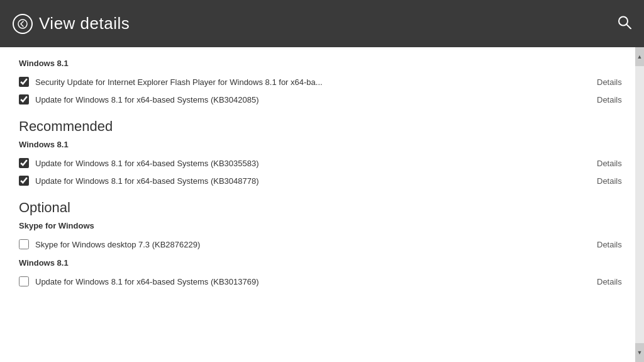 This screenshot has height=362, width=644. Describe the element at coordinates (313, 181) in the screenshot. I see `update-label-4: Update for Windows 8.1 for x64-based Sys…` at that location.